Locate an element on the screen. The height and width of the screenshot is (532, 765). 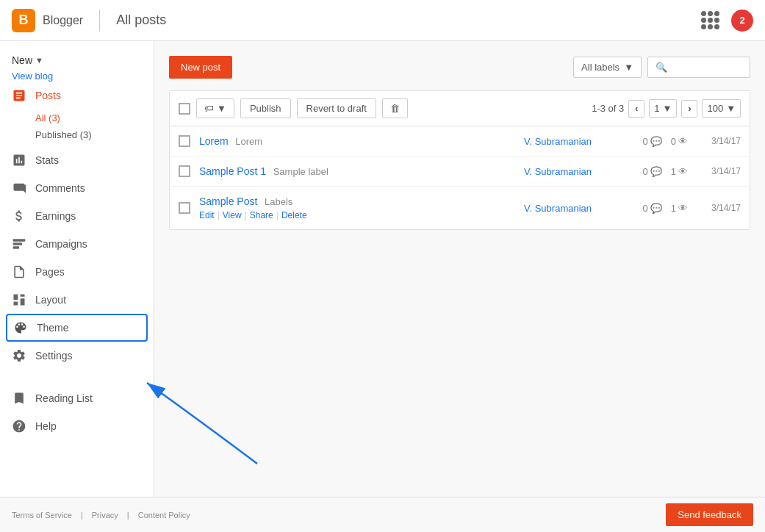
comments-icon is located at coordinates (19, 188).